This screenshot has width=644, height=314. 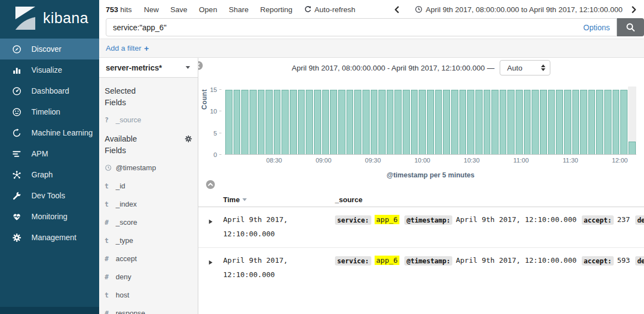 I want to click on collapse-chart-button, so click(x=210, y=185).